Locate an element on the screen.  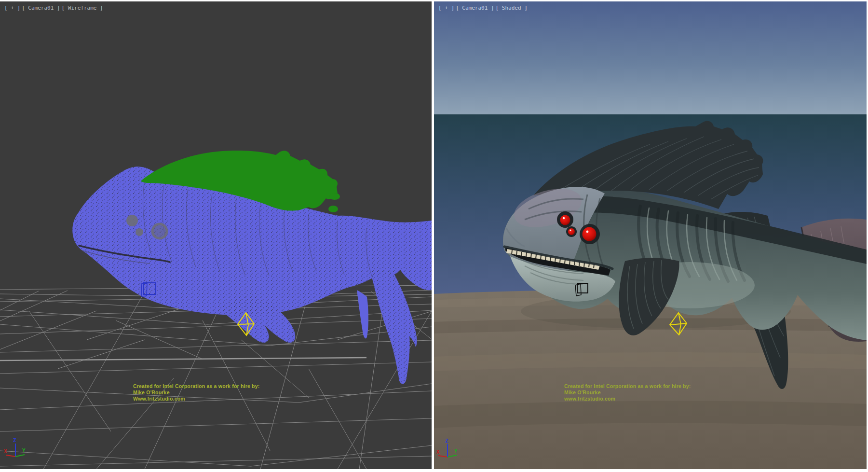
sky is located at coordinates (650, 58).